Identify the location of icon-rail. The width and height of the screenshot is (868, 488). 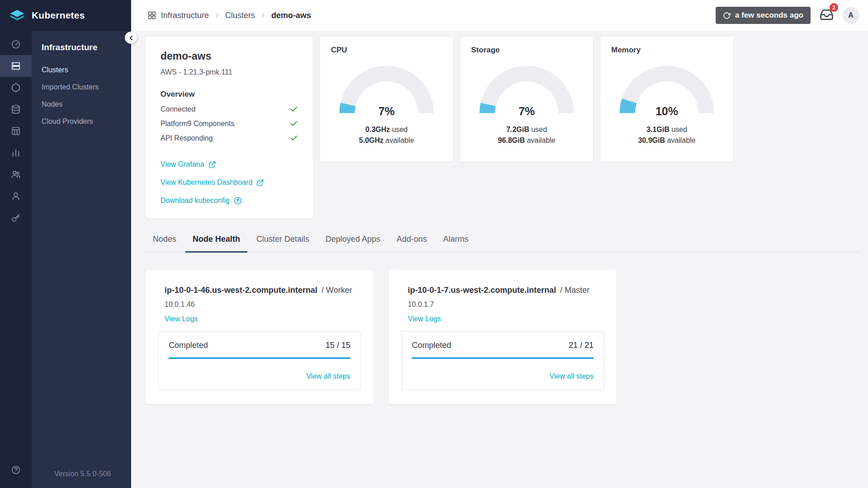
(16, 259).